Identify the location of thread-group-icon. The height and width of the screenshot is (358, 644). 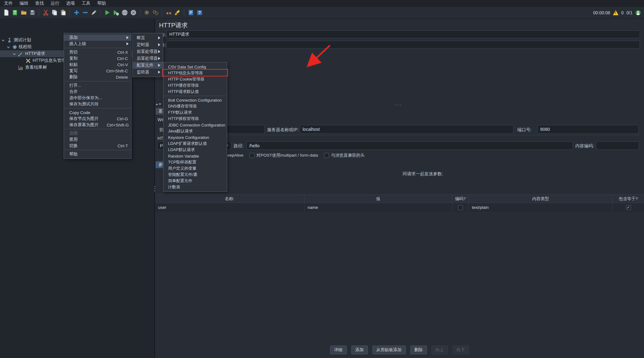
(15, 47).